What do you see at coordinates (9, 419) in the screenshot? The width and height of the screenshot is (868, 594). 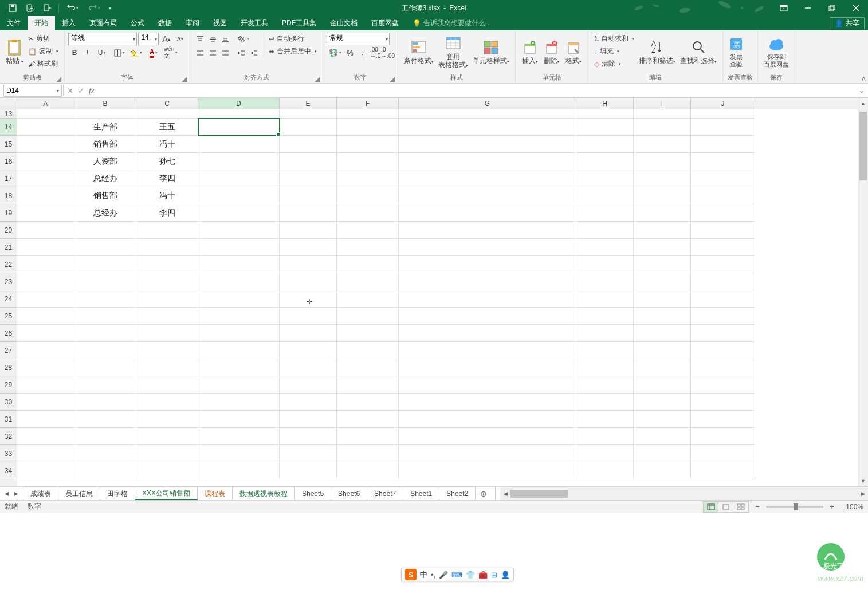 I see `row-header-31: 31` at bounding box center [9, 419].